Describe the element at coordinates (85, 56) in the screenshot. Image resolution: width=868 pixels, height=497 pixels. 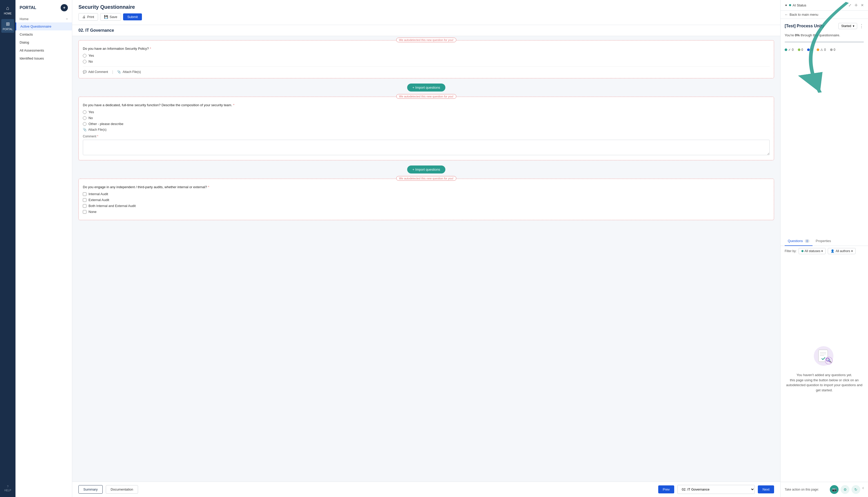
I see `q1-radio-yes` at that location.